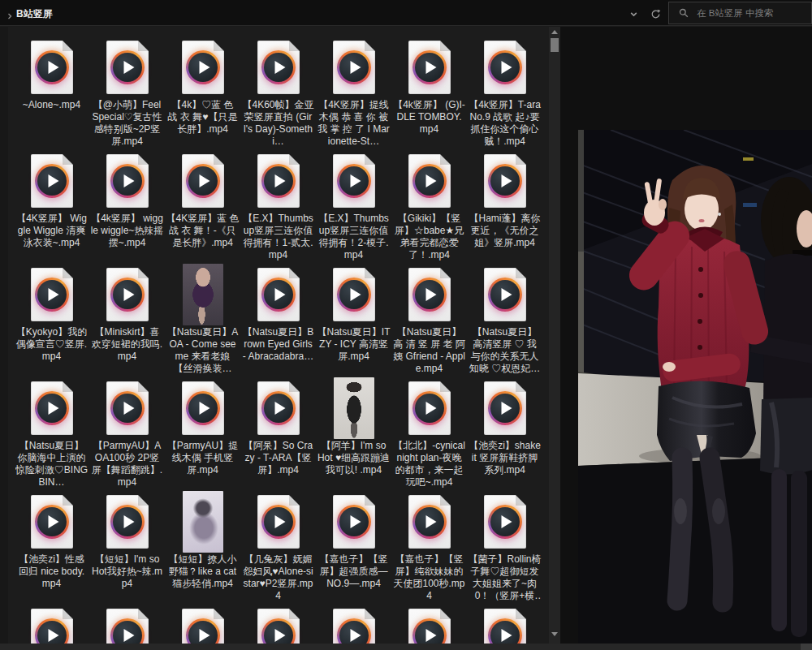 The height and width of the screenshot is (650, 812). Describe the element at coordinates (127, 437) in the screenshot. I see `file-item: 【ParmyAU】AOA100秒 2P竖屏【舞蹈翻跳】.mp4` at that location.